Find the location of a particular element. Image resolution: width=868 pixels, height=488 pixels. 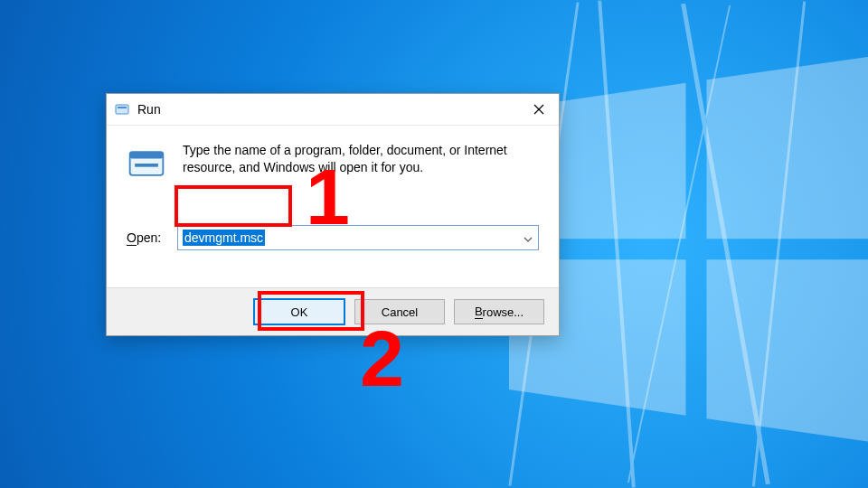

titlebar: Run is located at coordinates (333, 110).